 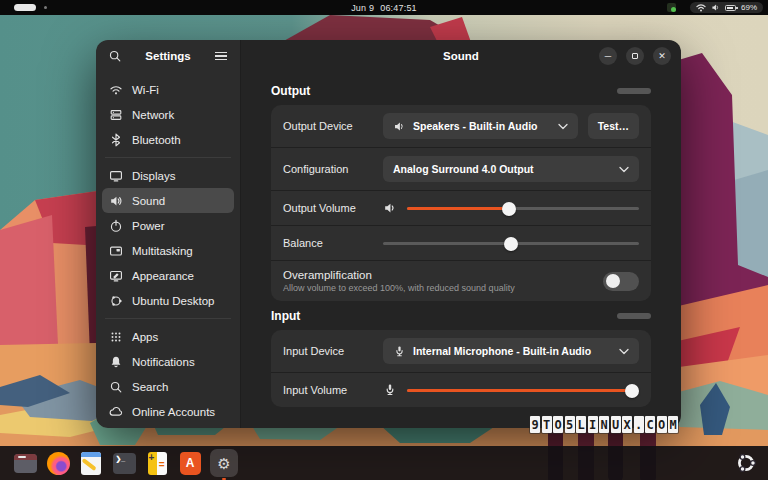 I want to click on watermark-char: N, so click(x=604, y=424).